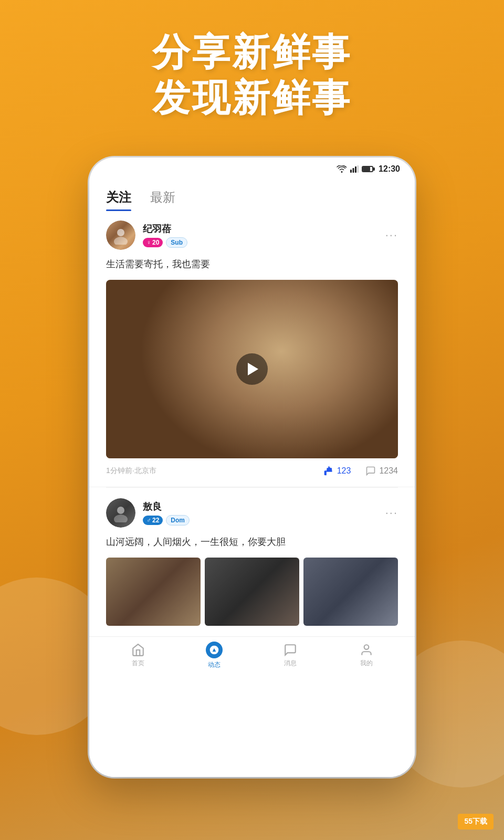  I want to click on like-count-1: 123, so click(344, 471).